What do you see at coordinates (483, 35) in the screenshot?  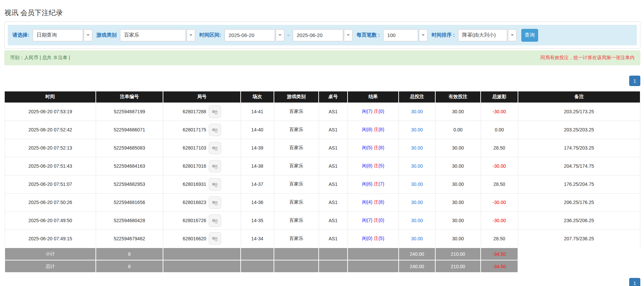 I see `time-sort-value: 降幂(由大到小)` at bounding box center [483, 35].